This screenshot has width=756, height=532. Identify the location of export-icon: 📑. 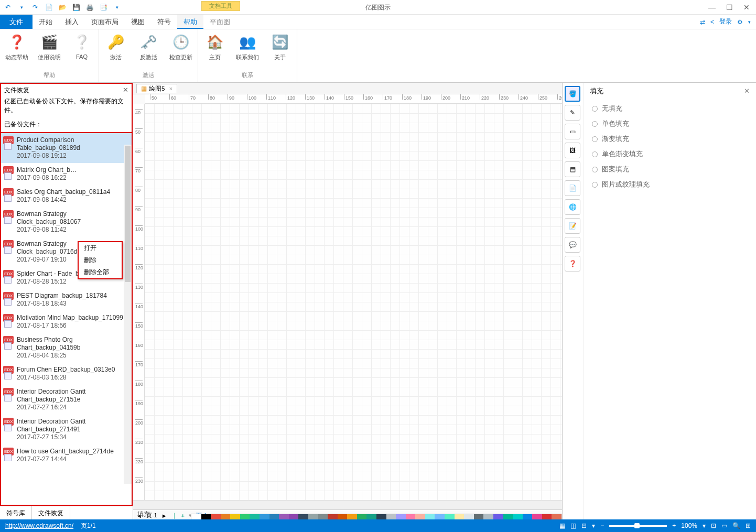
(103, 7).